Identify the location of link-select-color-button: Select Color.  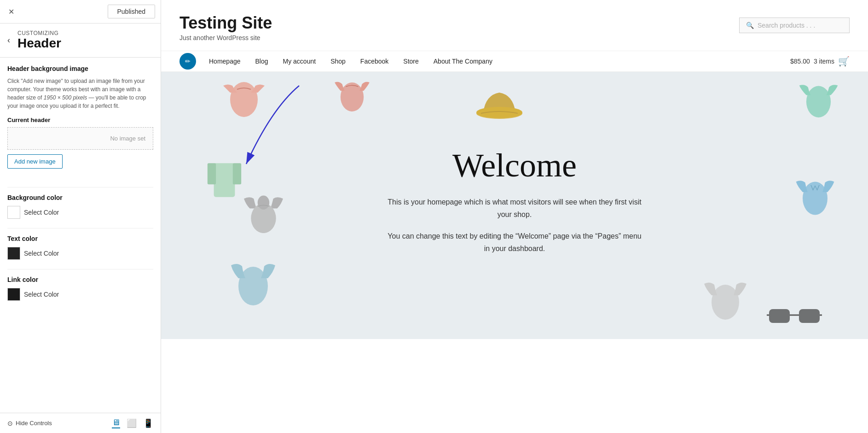
(41, 294).